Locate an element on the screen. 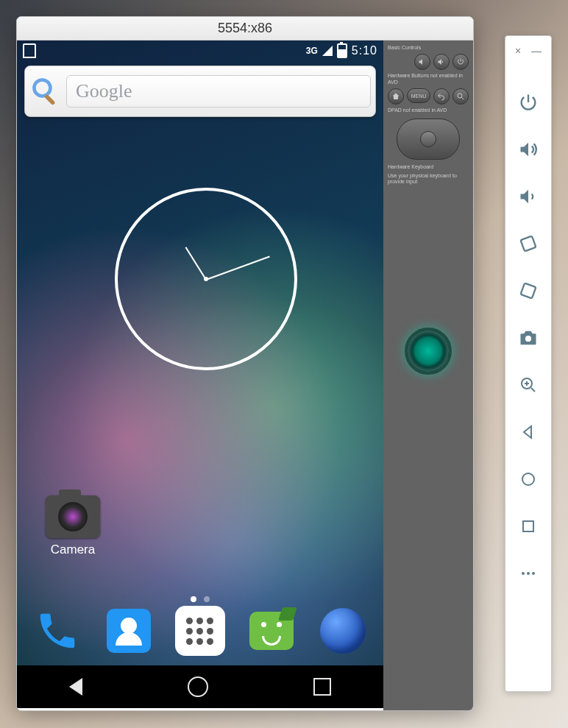 This screenshot has height=728, width=568. hardware-keyboard-hint: Use your physical keyboard to provide in… is located at coordinates (428, 180).